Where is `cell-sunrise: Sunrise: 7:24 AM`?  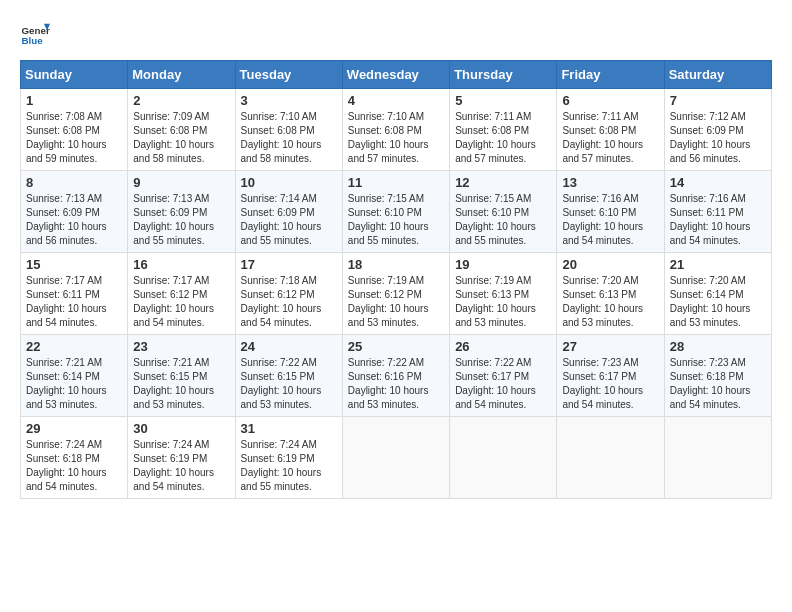 cell-sunrise: Sunrise: 7:24 AM is located at coordinates (64, 444).